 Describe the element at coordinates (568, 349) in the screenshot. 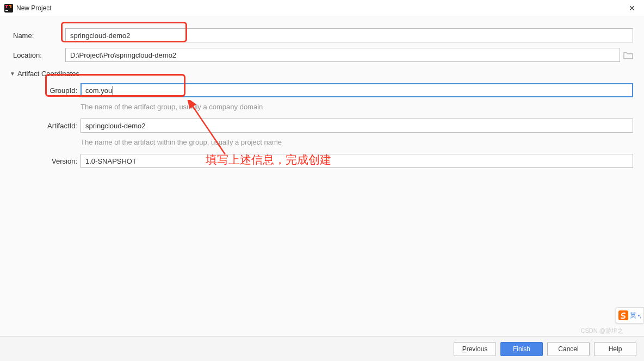

I see `cancel-button: Cancel` at that location.